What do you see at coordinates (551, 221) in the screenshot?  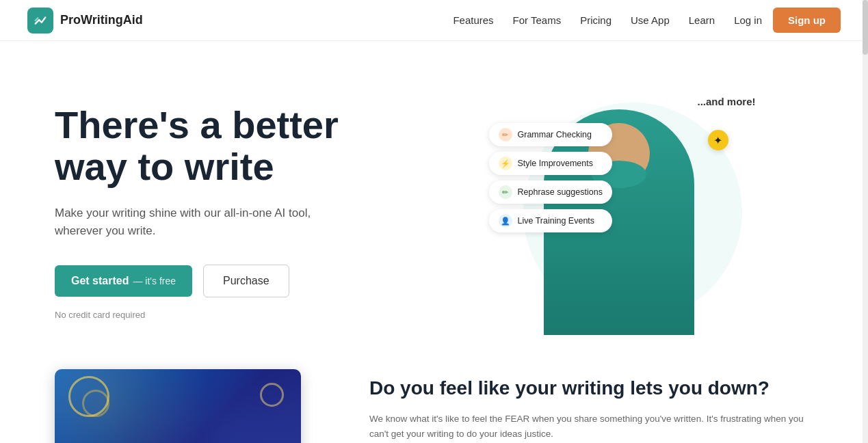 I see `pill-training: 👤 Live Training Events` at bounding box center [551, 221].